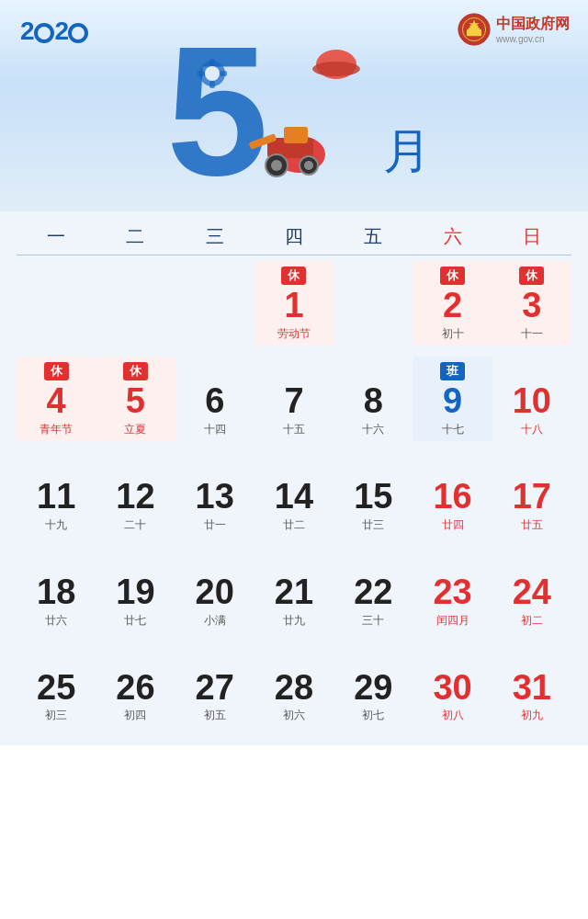 The height and width of the screenshot is (919, 588). Describe the element at coordinates (215, 399) in the screenshot. I see `cal-cell: 6十四` at that location.